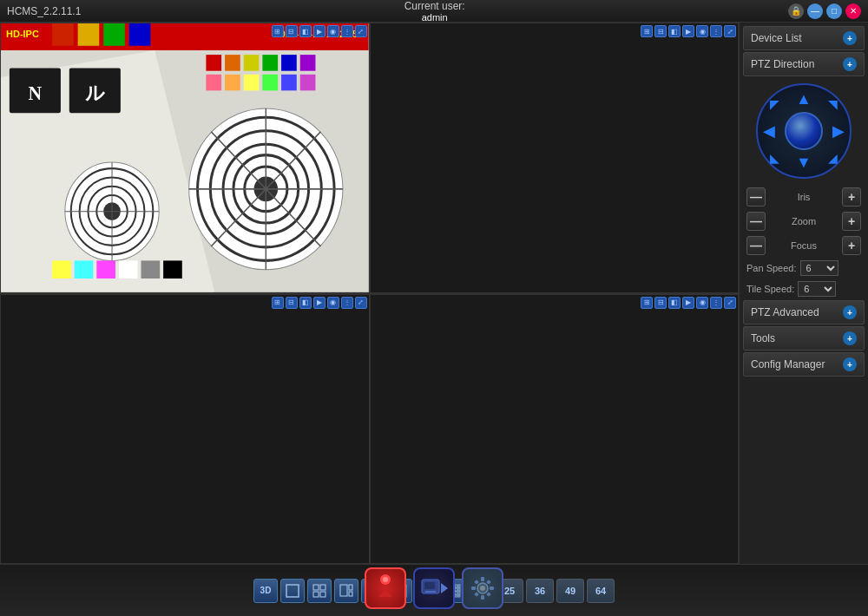  I want to click on vid-btn-b: ⊟, so click(292, 31).